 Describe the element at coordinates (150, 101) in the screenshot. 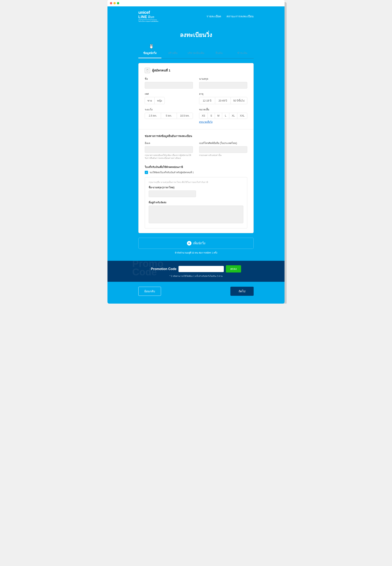

I see `gender-male: ชาย` at that location.